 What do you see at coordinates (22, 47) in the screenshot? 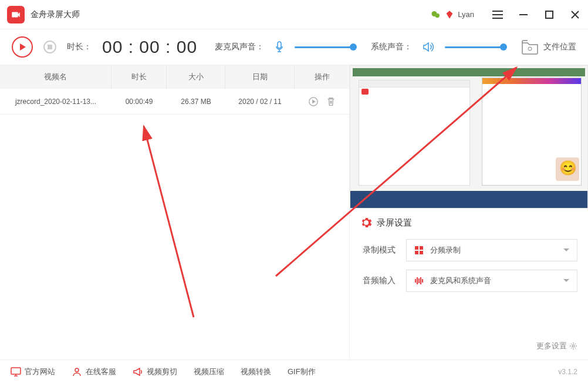
I see `play-icon` at bounding box center [22, 47].